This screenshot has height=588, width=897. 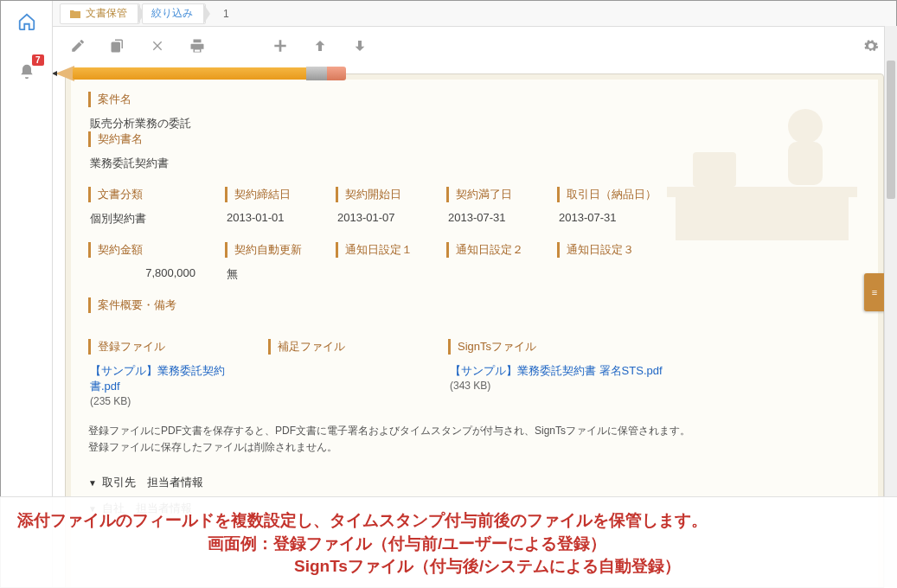 I want to click on label-notify1: 通知日設定１, so click(x=379, y=250).